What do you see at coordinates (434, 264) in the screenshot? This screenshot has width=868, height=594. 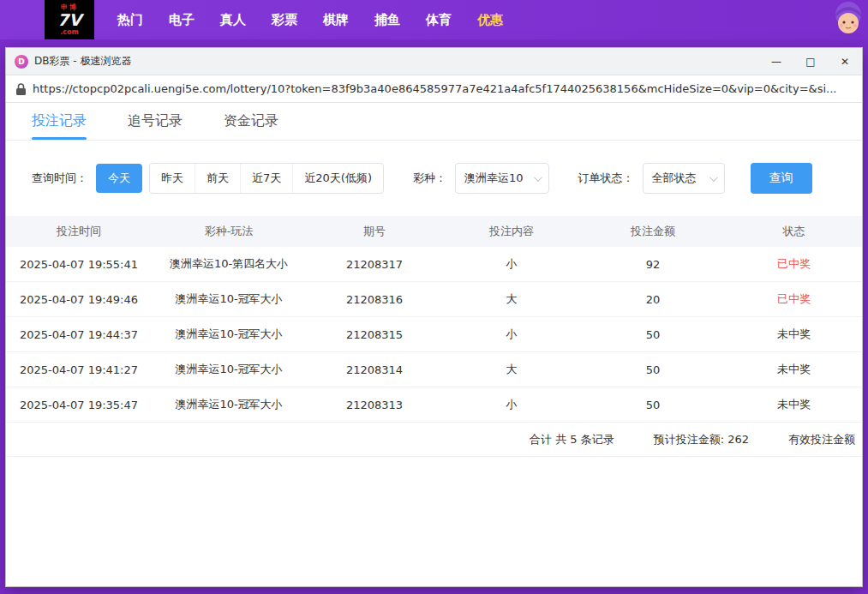 I see `table-row: 2025-04-07 19:55:41 澳洲幸运10-第四名大小 2120831…` at bounding box center [434, 264].